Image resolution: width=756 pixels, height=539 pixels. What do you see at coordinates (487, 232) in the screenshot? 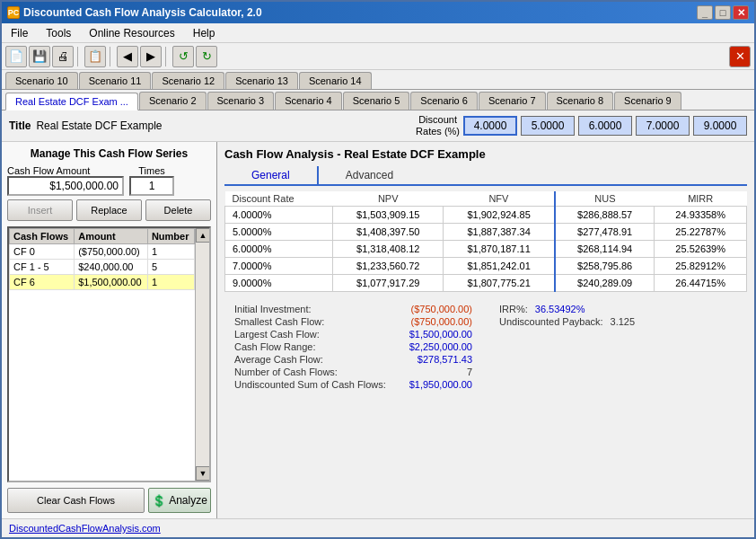
I see `analysis-row-1: 5.0000% $1,408,397.50 $1,887,387.34 $277…` at bounding box center [487, 232].